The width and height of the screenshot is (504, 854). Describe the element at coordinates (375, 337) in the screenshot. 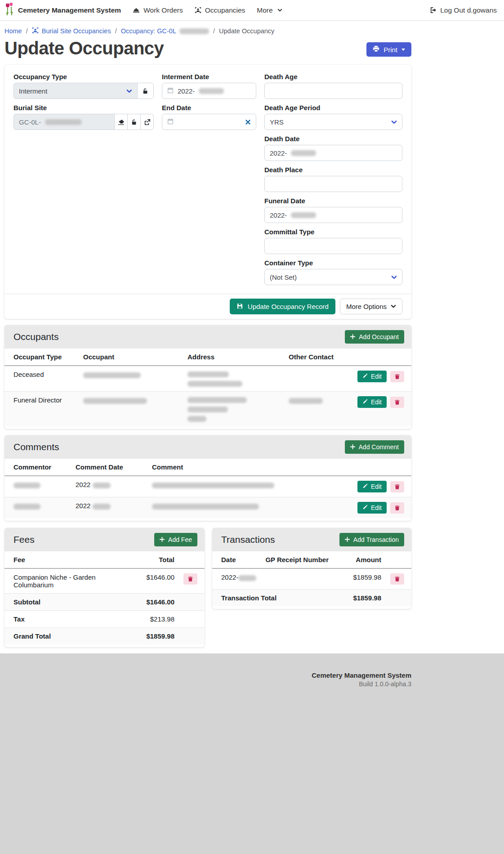

I see `add-occupant-button: Add Occupant` at that location.